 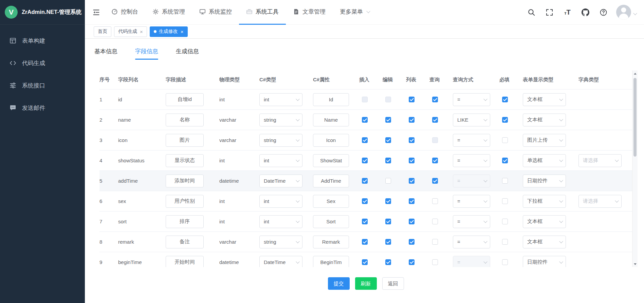 What do you see at coordinates (635, 169) in the screenshot?
I see `table-scrollbar` at bounding box center [635, 169].